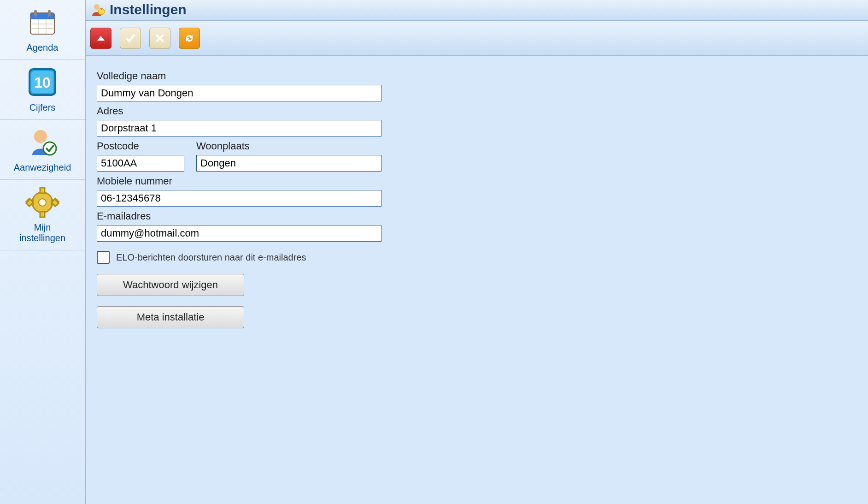 The image size is (868, 504). Describe the element at coordinates (160, 38) in the screenshot. I see `close-icon` at that location.